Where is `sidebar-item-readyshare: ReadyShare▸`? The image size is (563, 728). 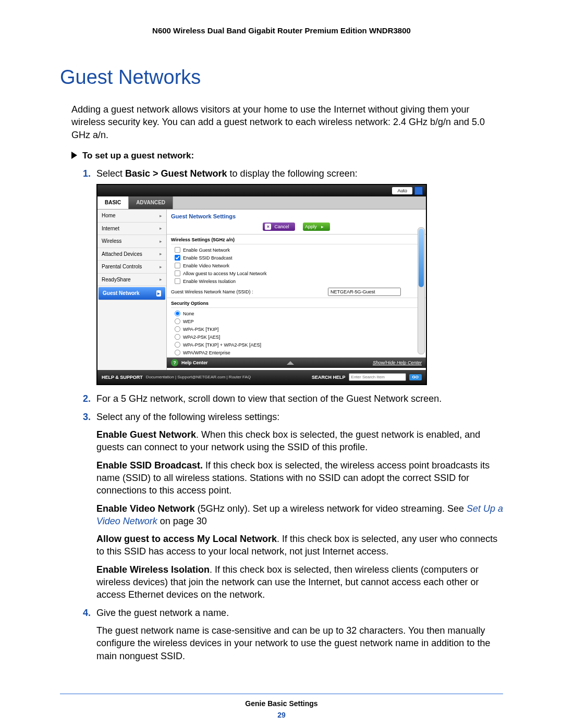 sidebar-item-readyshare: ReadyShare▸ is located at coordinates (132, 280).